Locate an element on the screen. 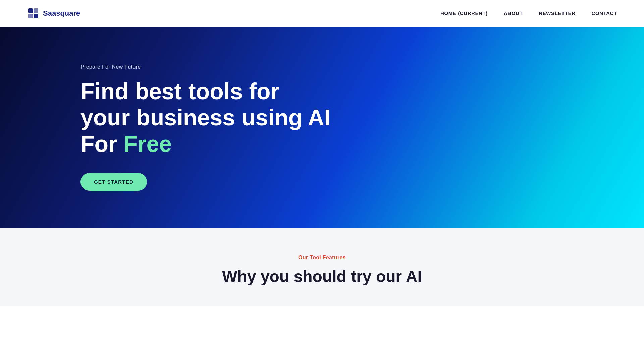  nav-item-about: ABOUT is located at coordinates (513, 13).